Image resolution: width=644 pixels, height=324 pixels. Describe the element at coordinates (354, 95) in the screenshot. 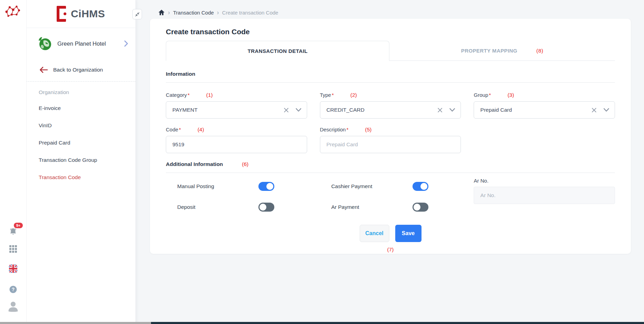

I see `annotation-2: (2)` at that location.